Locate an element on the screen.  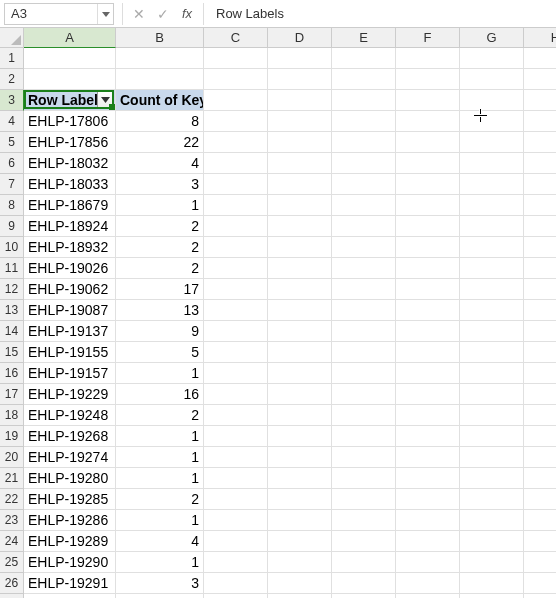
cell: 8 is located at coordinates (160, 122).